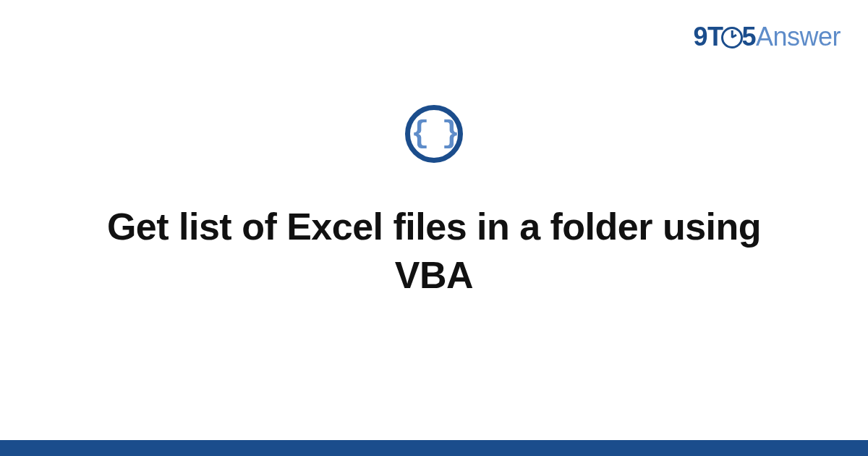  What do you see at coordinates (732, 38) in the screenshot?
I see `clock-icon` at bounding box center [732, 38].